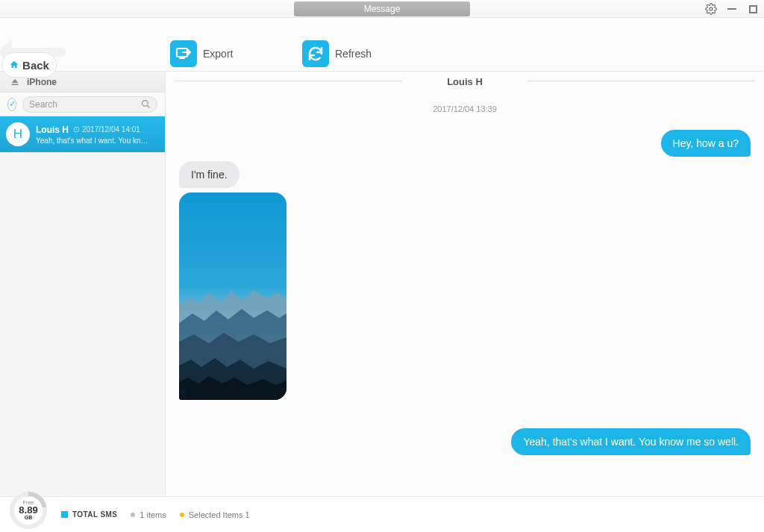 This screenshot has width=764, height=532. I want to click on message-text: Yeah, that's what I want. You know me so…, so click(631, 442).